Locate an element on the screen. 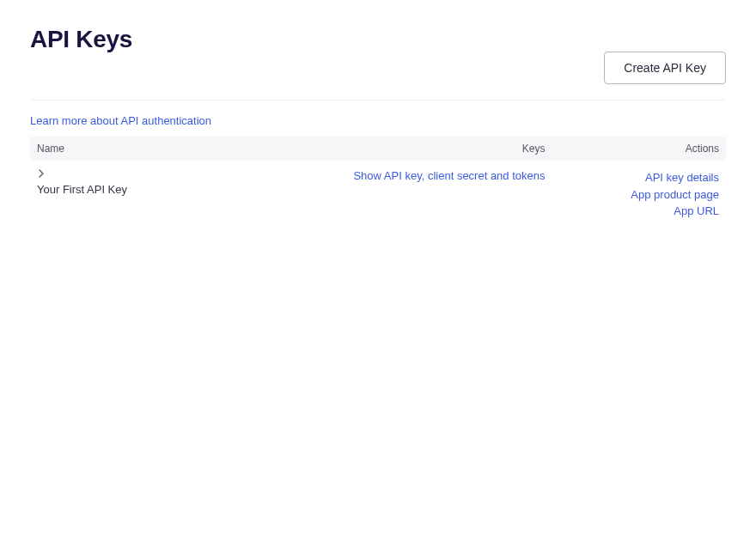  column-keys: Keys is located at coordinates (430, 149).